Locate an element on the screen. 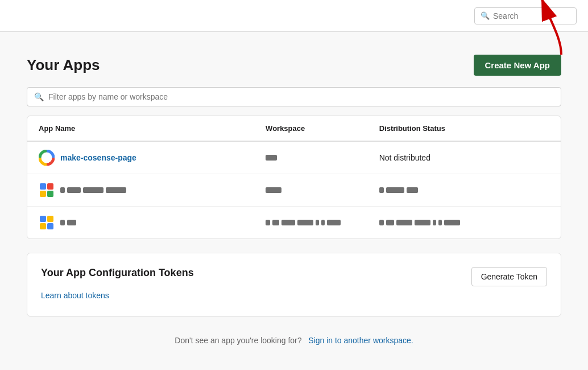 Image resolution: width=588 pixels, height=370 pixels. search-box: 🔍 is located at coordinates (525, 16).